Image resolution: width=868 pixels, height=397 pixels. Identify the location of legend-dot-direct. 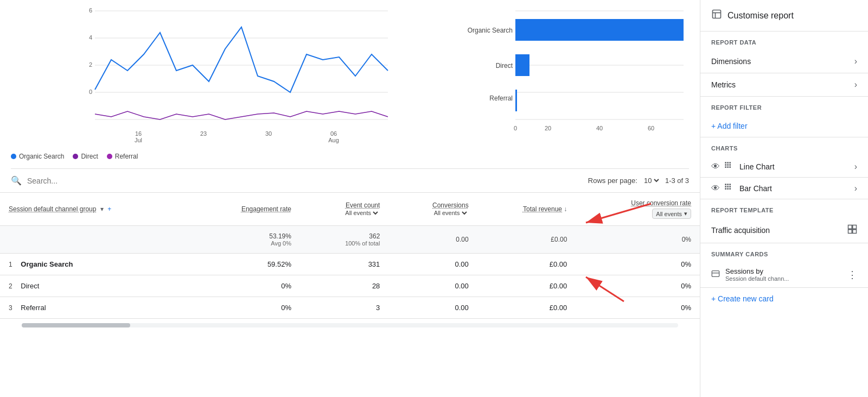
(75, 156).